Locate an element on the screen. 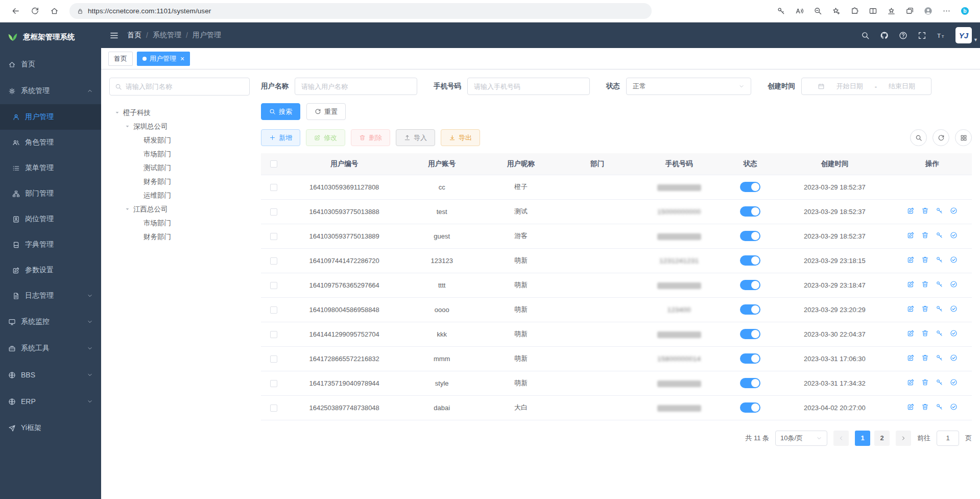 This screenshot has width=980, height=499. export-button: 导出 is located at coordinates (461, 138).